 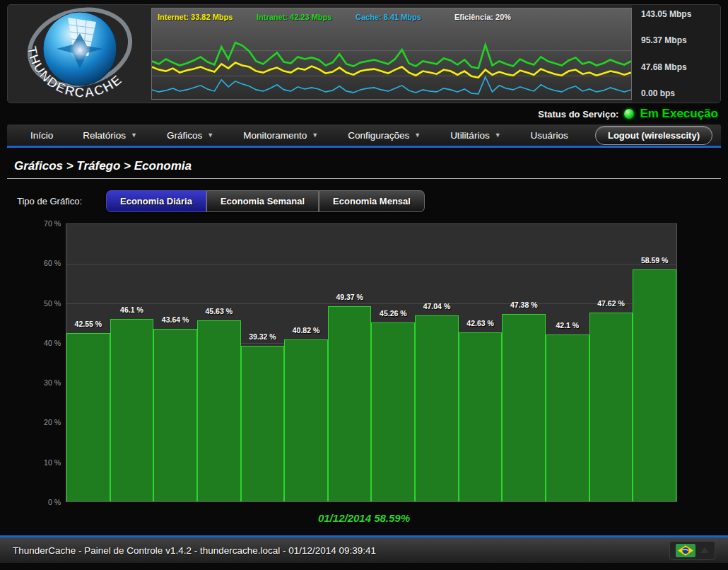 I want to click on tab-economia-semanal: Economia Semanal, so click(x=263, y=201).